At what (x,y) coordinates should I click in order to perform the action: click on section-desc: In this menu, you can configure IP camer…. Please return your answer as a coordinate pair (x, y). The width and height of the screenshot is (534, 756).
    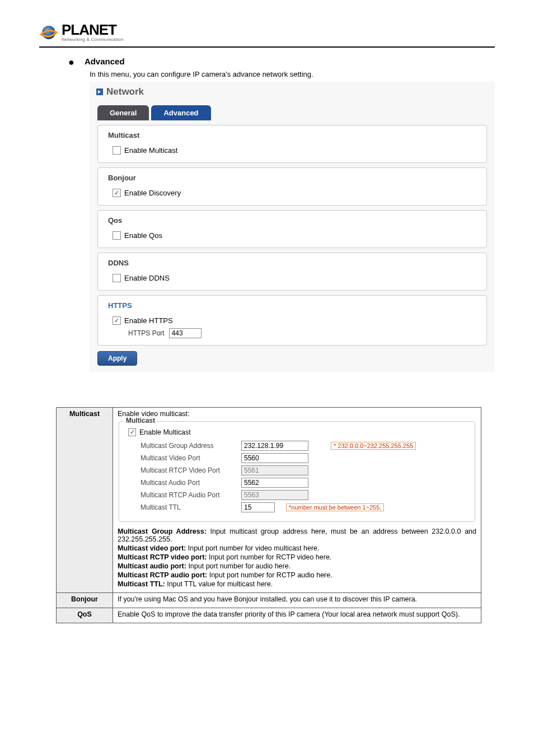
    Looking at the image, I should click on (292, 74).